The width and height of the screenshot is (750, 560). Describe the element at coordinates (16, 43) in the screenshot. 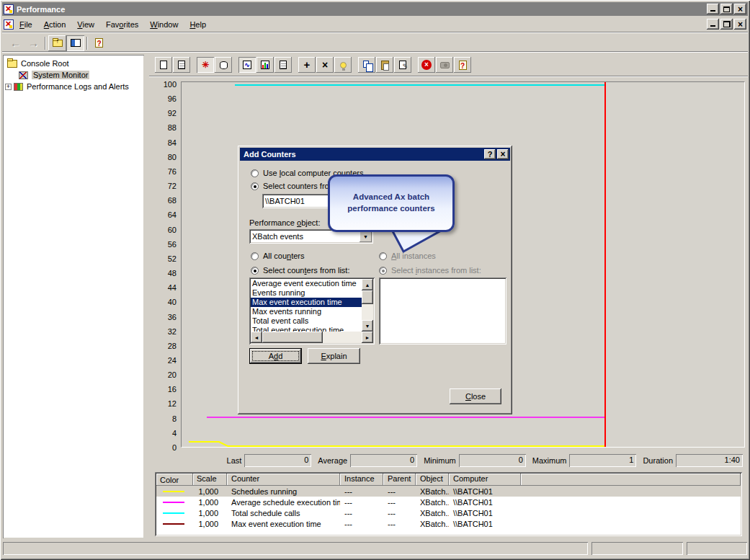

I see `back-button: ←` at that location.